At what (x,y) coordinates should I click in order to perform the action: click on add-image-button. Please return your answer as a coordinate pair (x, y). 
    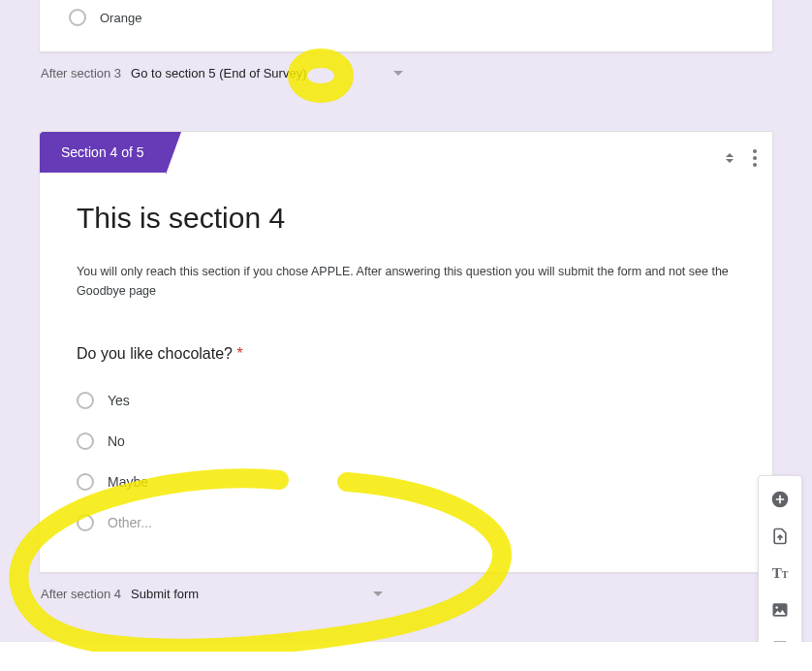
    Looking at the image, I should click on (780, 610).